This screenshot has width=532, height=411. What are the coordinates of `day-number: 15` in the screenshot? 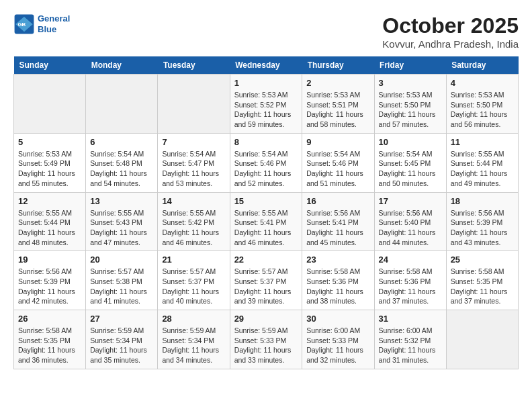 It's located at (266, 201).